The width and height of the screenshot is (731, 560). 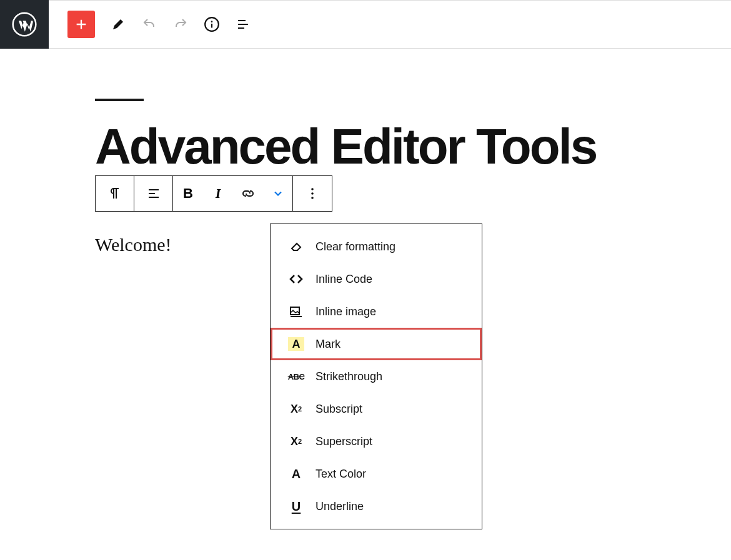 I want to click on pencil-icon, so click(x=118, y=24).